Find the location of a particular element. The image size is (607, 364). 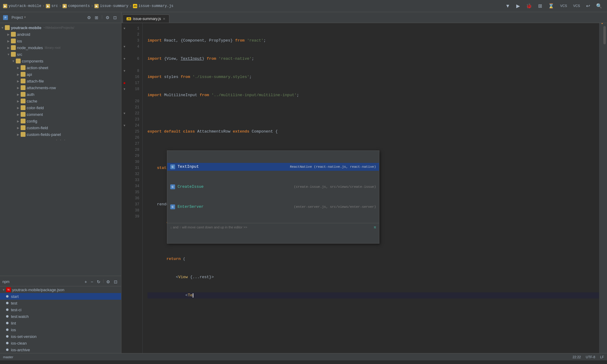

tree-item-comment: ▶ comment is located at coordinates (61, 114).